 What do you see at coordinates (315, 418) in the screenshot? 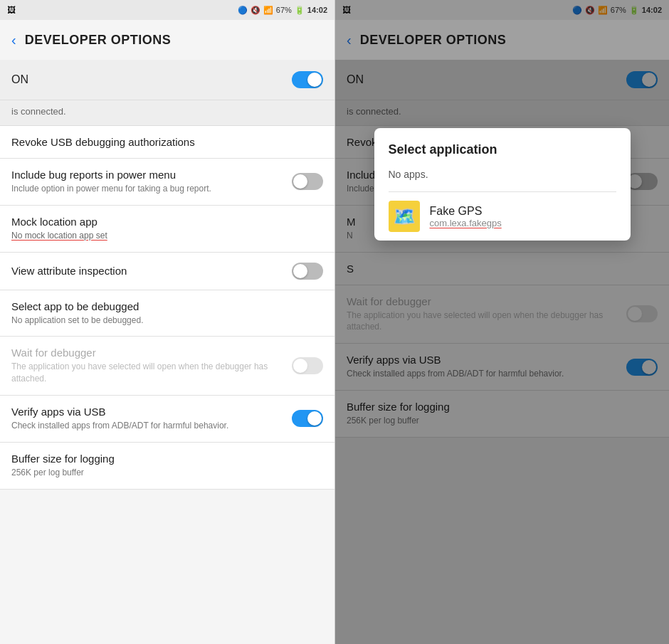
I see `verify-usb-knob-left` at bounding box center [315, 418].